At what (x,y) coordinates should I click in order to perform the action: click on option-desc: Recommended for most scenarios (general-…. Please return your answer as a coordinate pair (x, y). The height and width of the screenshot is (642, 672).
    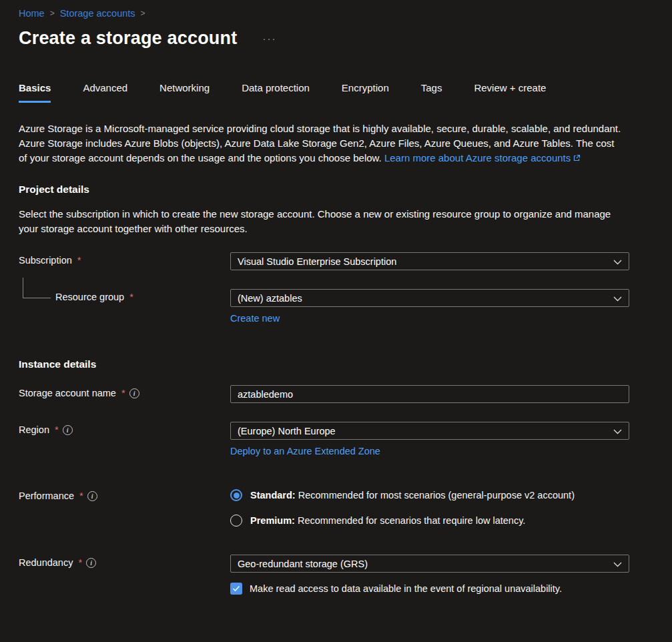
    Looking at the image, I should click on (436, 495).